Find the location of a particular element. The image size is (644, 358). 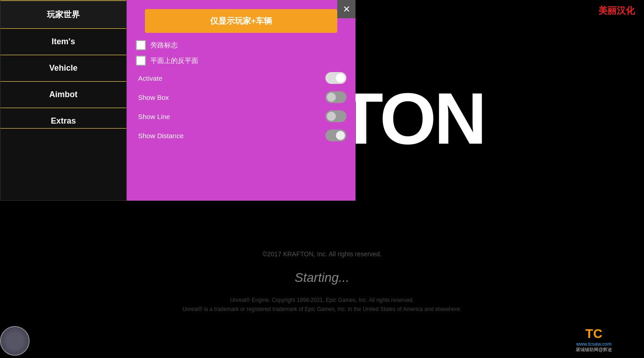

sidebar-label-items: Item's is located at coordinates (63, 42).